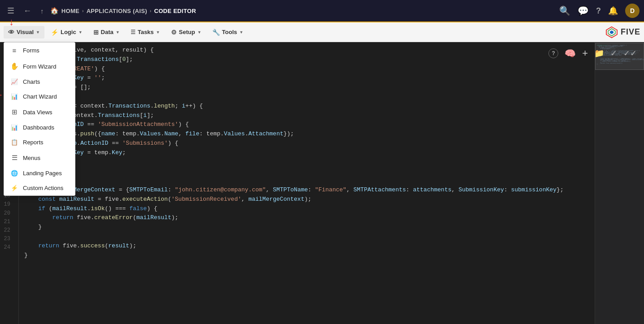 This screenshot has width=644, height=324. I want to click on menu-bar: 👁 Visual ▼ ↓ ⚡ Logic ▼ ⊞ Data ▼ ☰ Tasks …, so click(322, 32).